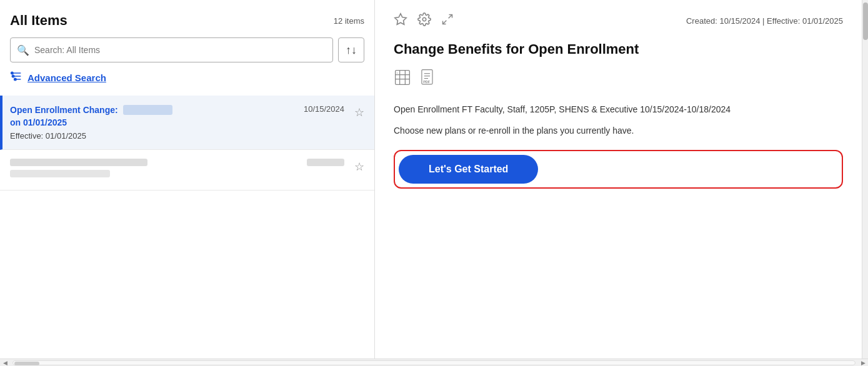 The image size is (868, 366). What do you see at coordinates (349, 21) in the screenshot?
I see `items-count: 12 items` at bounding box center [349, 21].